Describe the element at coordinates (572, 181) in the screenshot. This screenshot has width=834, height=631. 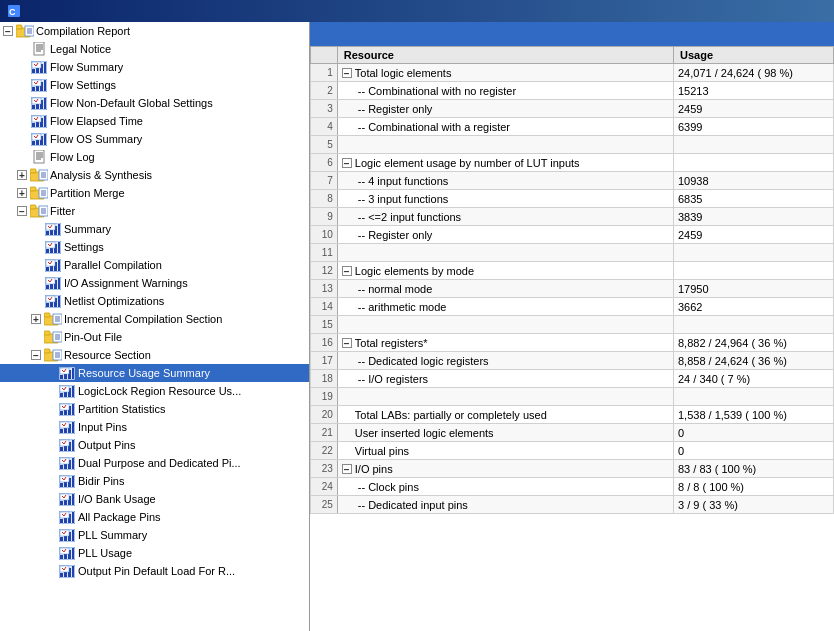
I see `table-row: 7-- 4 input functions10938` at that location.